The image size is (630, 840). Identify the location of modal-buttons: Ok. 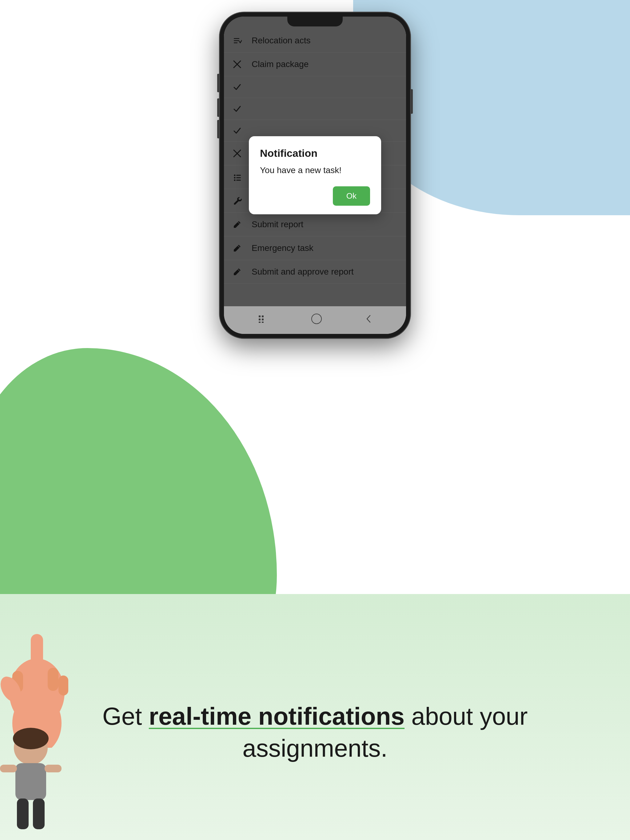
(315, 196).